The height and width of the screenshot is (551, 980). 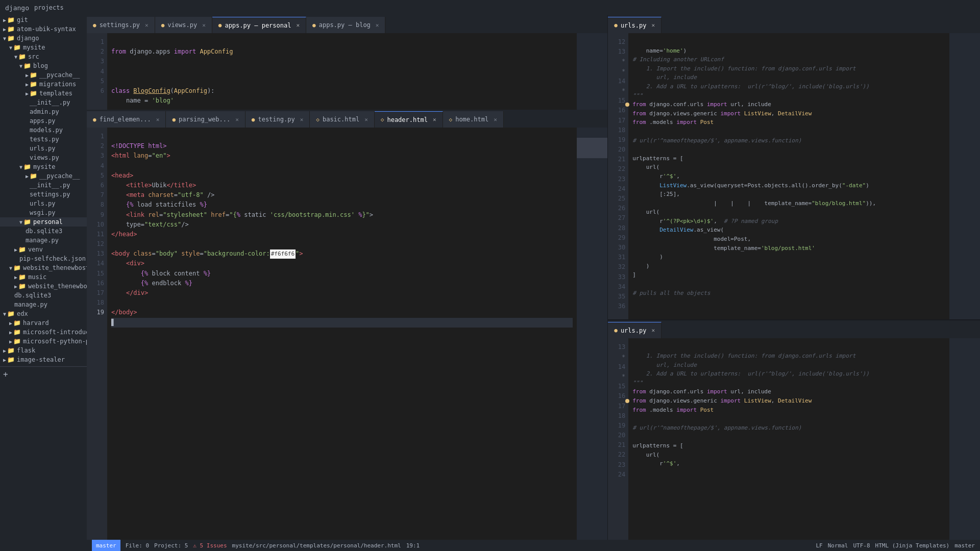 What do you see at coordinates (48, 222) in the screenshot?
I see `sidebar-item-label: personal` at bounding box center [48, 222].